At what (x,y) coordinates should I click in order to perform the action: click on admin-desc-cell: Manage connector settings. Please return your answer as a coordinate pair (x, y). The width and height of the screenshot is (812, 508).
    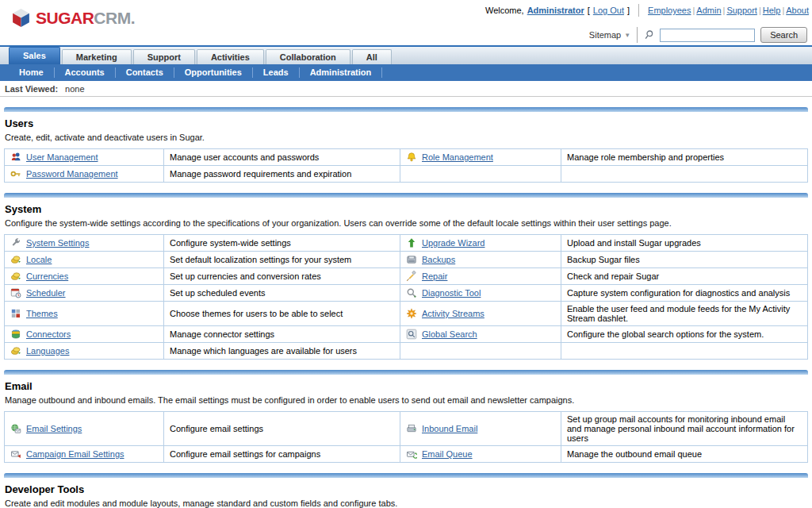
    Looking at the image, I should click on (282, 335).